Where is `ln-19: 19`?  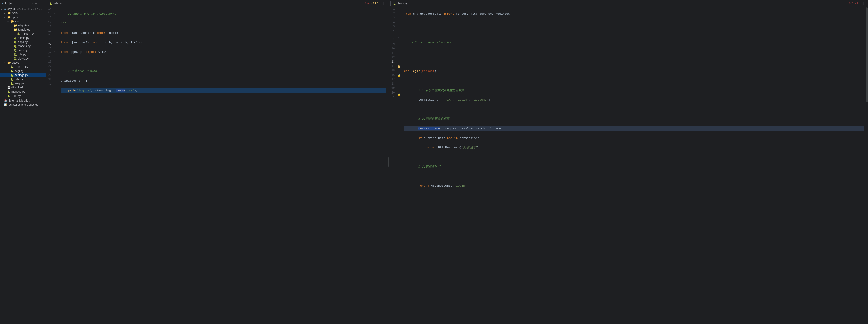
ln-19: 19 is located at coordinates (50, 31).